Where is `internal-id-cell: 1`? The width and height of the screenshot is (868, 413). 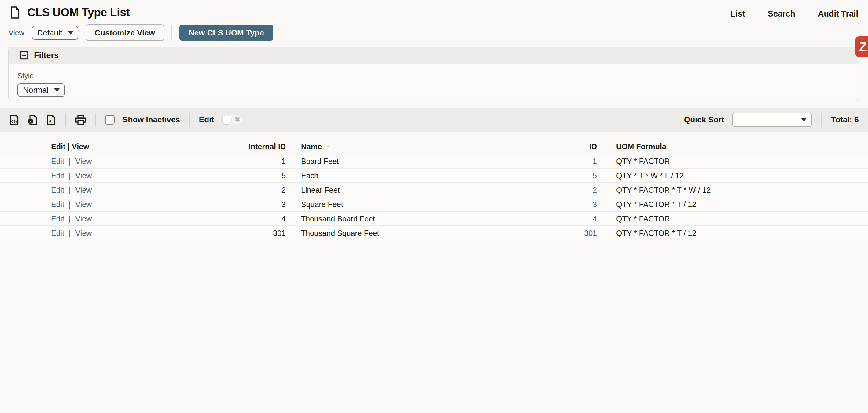
internal-id-cell: 1 is located at coordinates (238, 161).